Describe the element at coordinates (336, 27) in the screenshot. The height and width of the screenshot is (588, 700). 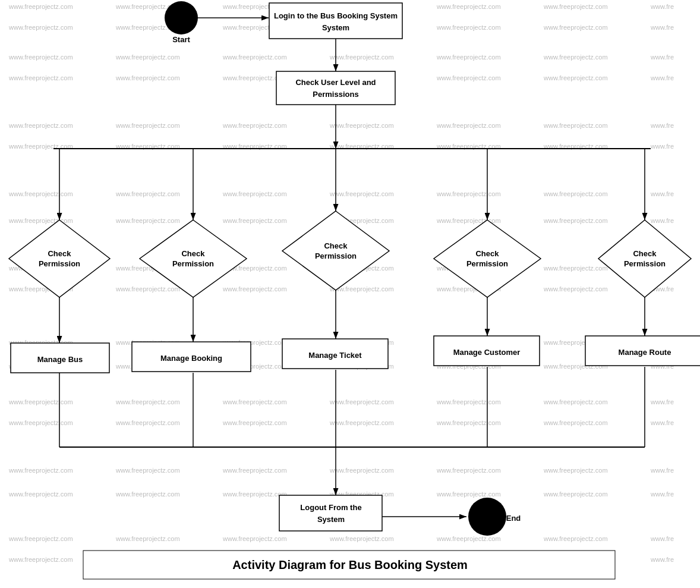
I see `login-label2: System` at that location.